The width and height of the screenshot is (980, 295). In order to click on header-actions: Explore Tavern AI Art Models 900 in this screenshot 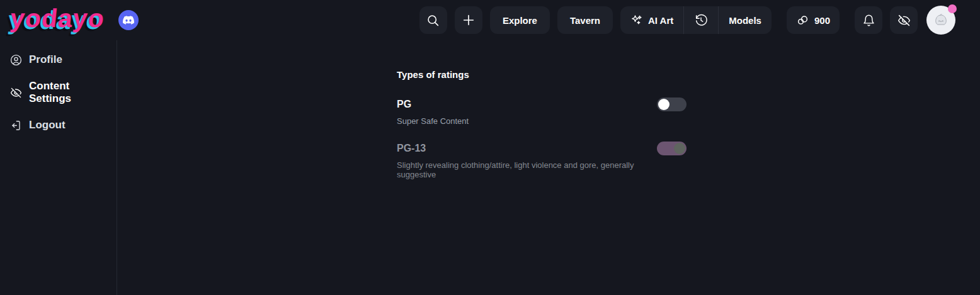, I will do `click(688, 20)`.